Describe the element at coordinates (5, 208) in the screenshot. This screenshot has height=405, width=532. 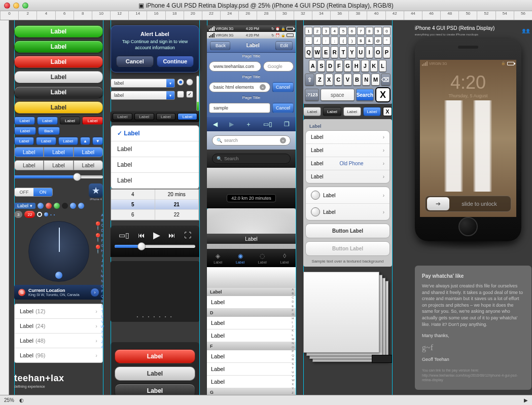
I see `ruler-vertical` at that location.